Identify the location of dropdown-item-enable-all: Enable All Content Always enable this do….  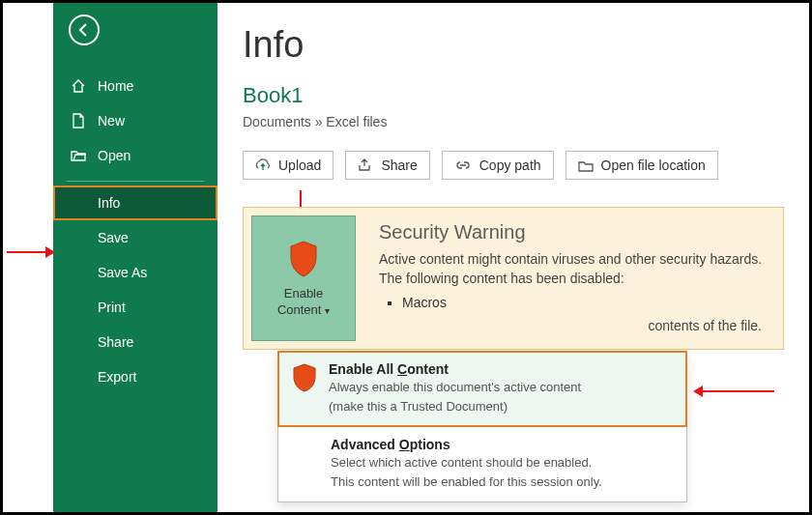
(482, 388).